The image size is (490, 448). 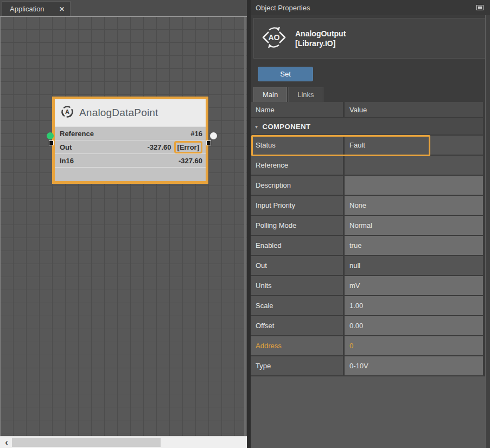 I want to click on property-value: 1.00, so click(x=413, y=306).